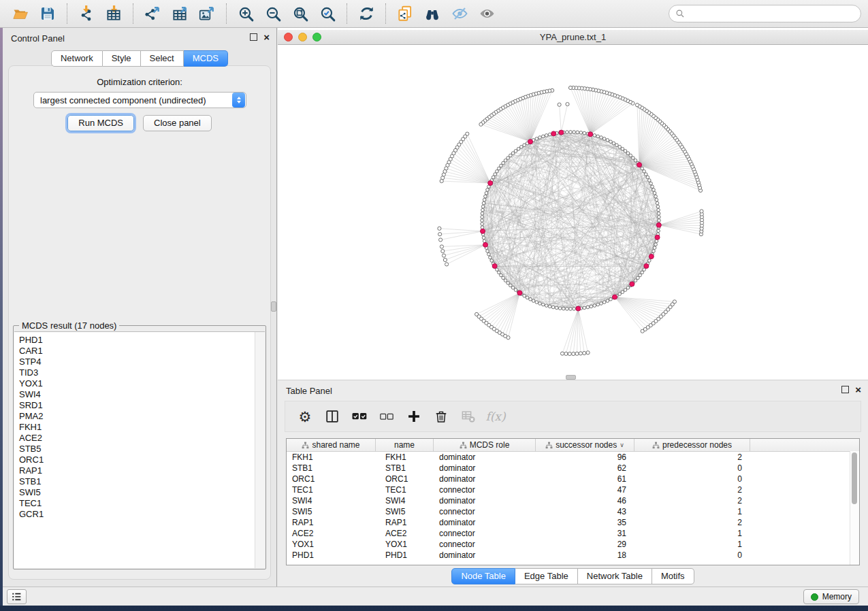 This screenshot has width=868, height=611. I want to click on select-all-columns-button, so click(359, 416).